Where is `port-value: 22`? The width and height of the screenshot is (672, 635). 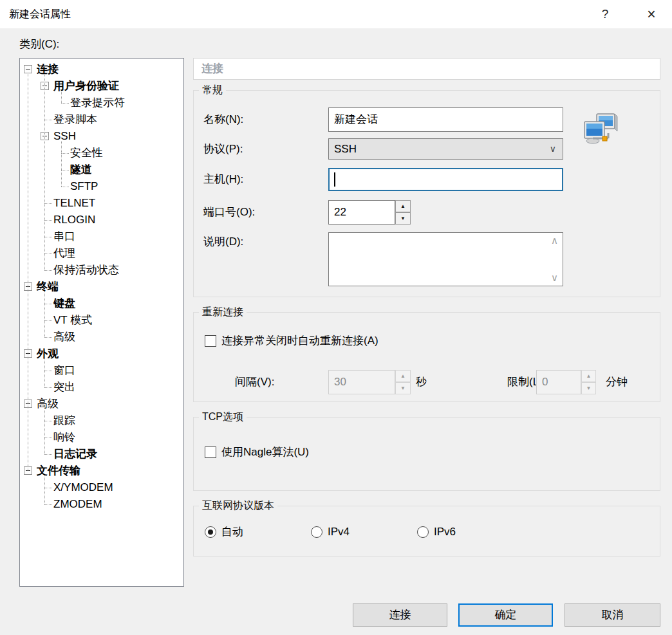 port-value: 22 is located at coordinates (340, 212).